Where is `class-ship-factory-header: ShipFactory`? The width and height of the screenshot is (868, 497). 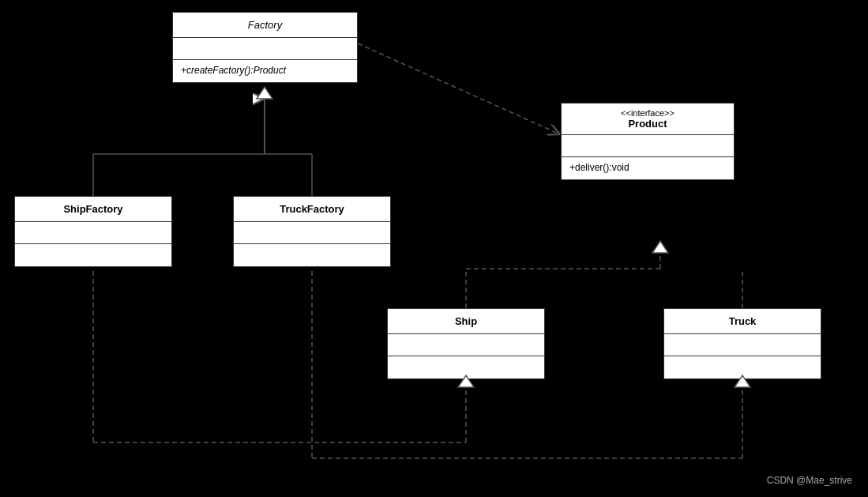 class-ship-factory-header: ShipFactory is located at coordinates (93, 209).